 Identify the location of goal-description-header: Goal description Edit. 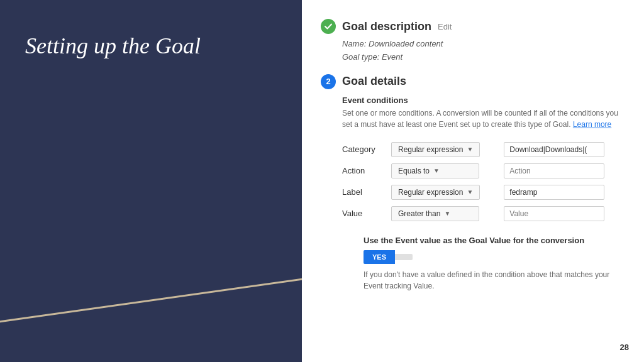
(473, 26).